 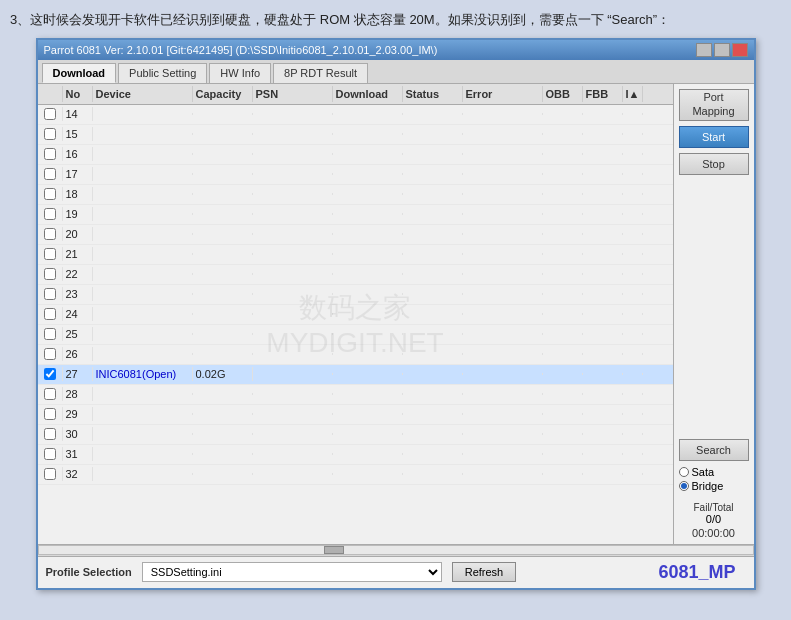 What do you see at coordinates (356, 235) in the screenshot?
I see `table-row: 20` at bounding box center [356, 235].